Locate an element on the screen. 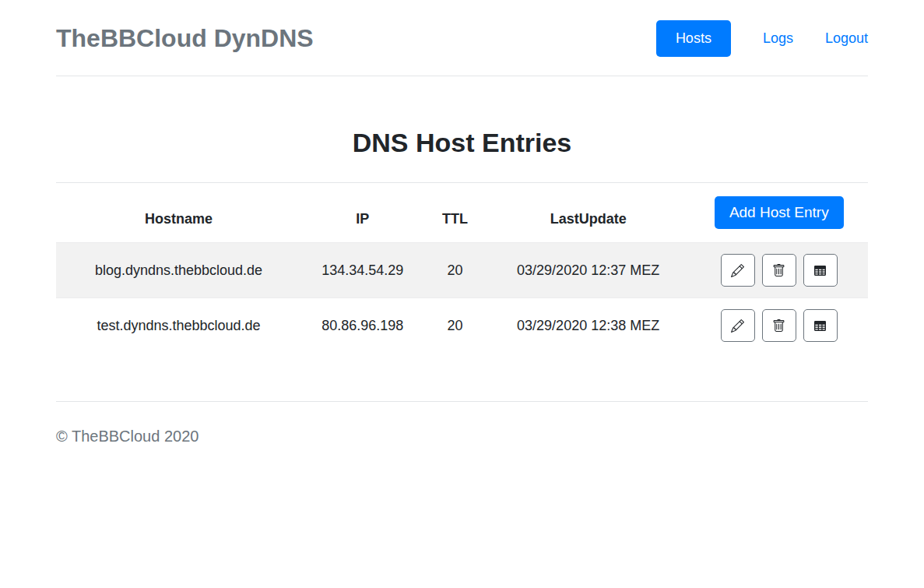 This screenshot has width=924, height=588. nav-tab-logs: Logs is located at coordinates (778, 39).